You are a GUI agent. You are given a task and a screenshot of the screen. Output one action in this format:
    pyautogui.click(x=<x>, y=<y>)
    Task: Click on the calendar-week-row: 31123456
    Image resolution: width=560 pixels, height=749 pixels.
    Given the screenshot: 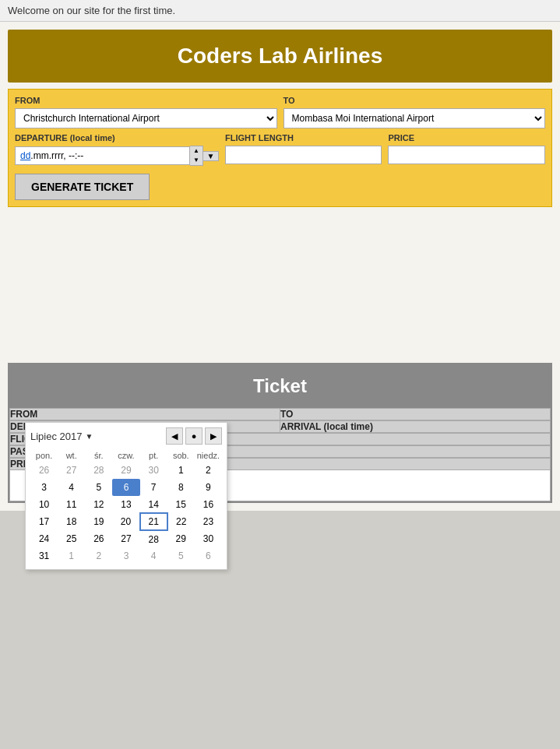 What is the action you would take?
    pyautogui.click(x=126, y=556)
    